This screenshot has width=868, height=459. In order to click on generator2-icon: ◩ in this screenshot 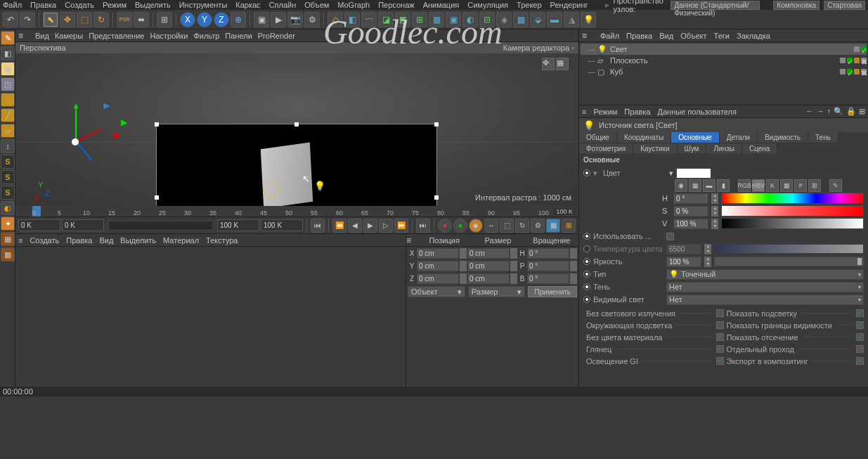, I will do `click(403, 20)`.